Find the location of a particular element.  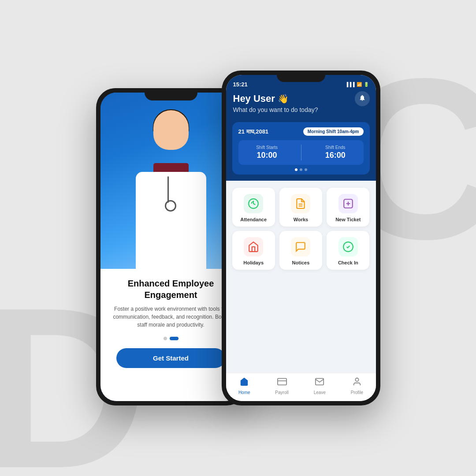

new-ticket-label: New Ticket is located at coordinates (348, 219).